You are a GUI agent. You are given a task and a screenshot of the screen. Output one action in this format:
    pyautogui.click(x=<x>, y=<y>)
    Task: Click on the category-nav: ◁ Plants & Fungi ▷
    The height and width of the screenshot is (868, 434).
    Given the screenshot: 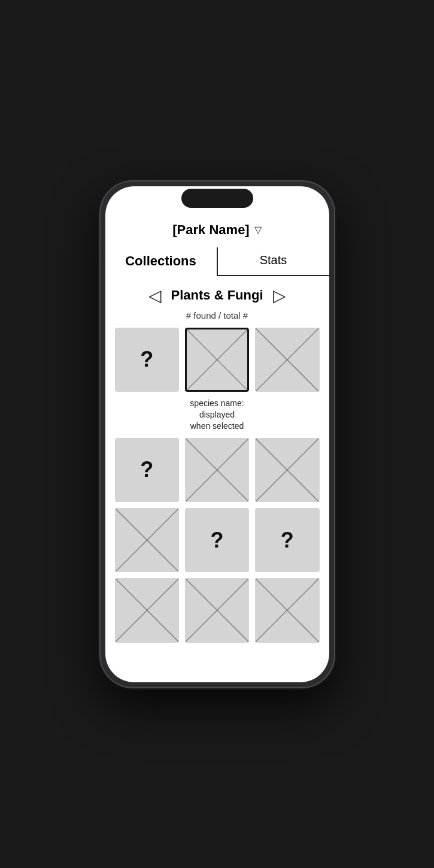 What is the action you would take?
    pyautogui.click(x=217, y=296)
    